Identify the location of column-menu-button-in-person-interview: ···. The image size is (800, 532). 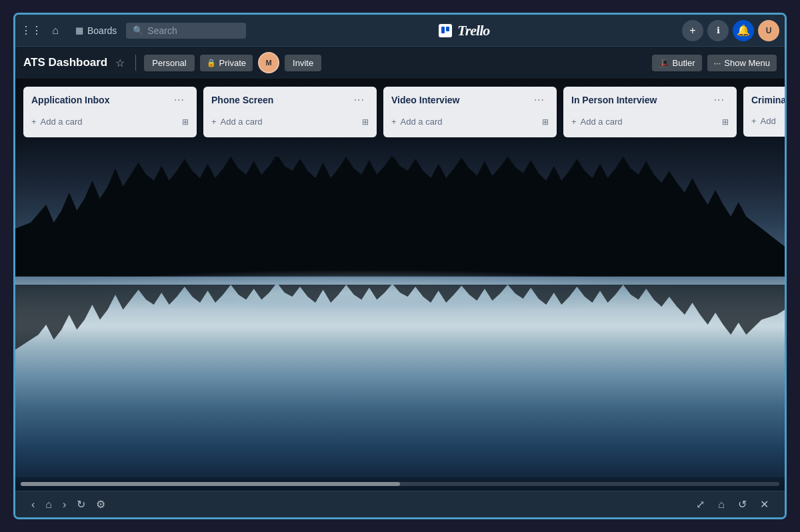
(719, 100).